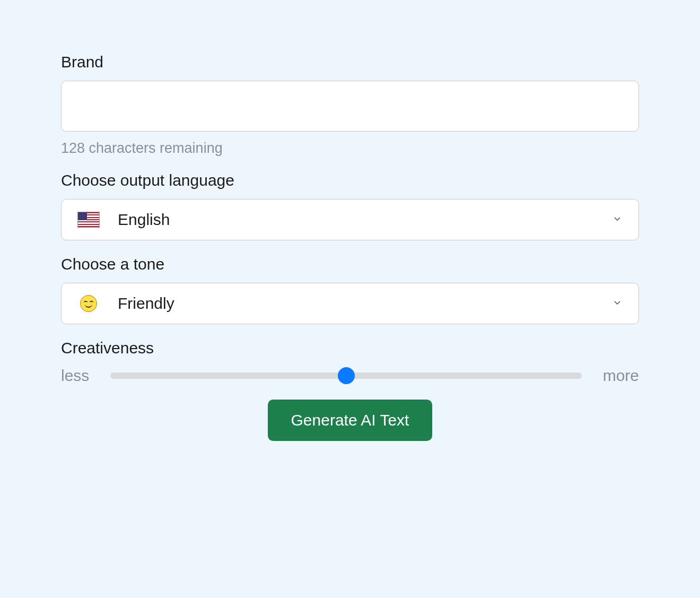  What do you see at coordinates (365, 304) in the screenshot?
I see `tone-selected-text: Friendly` at bounding box center [365, 304].